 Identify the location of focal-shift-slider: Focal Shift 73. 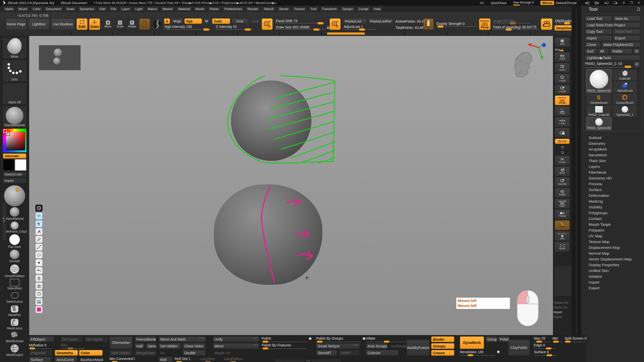
(300, 21).